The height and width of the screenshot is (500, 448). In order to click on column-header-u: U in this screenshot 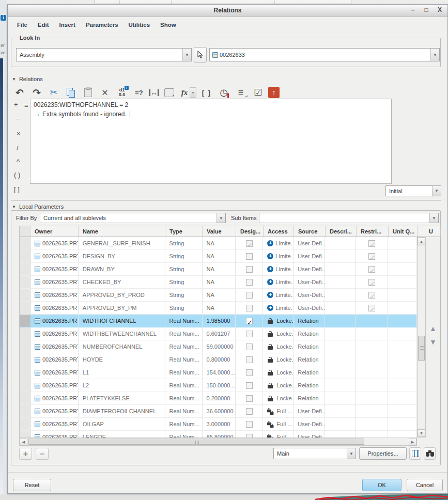, I will do `click(429, 231)`.